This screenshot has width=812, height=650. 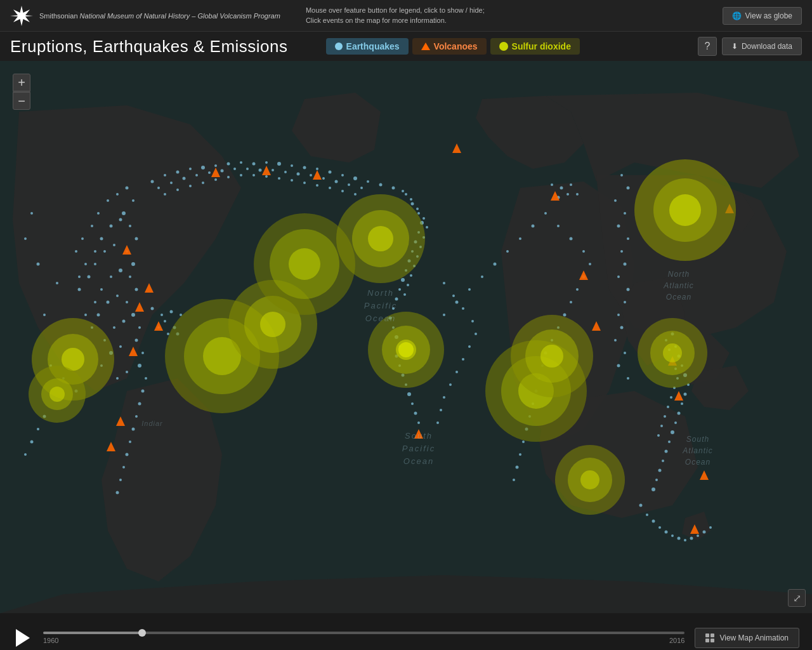 I want to click on download-icon: ⬇, so click(x=735, y=46).